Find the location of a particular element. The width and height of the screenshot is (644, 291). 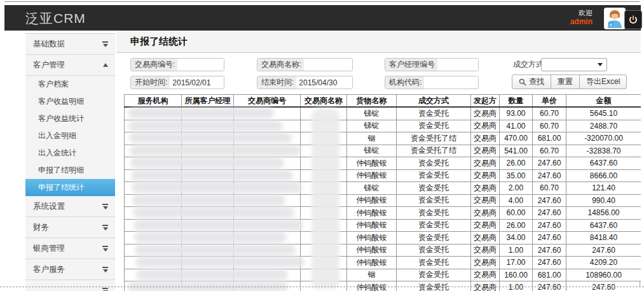

sidebar-item-label: 客户服务 is located at coordinates (67, 270).